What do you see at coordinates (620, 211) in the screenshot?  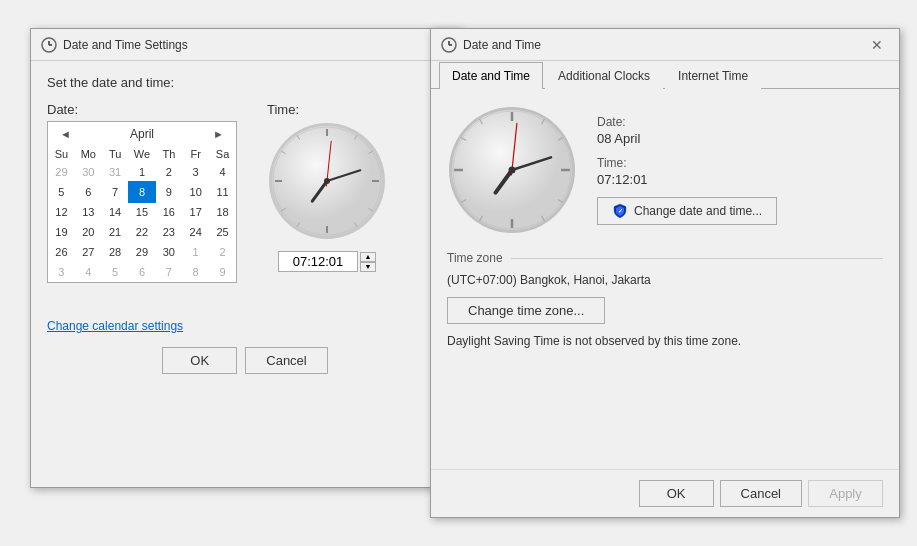 I see `shield-icon: ✓` at bounding box center [620, 211].